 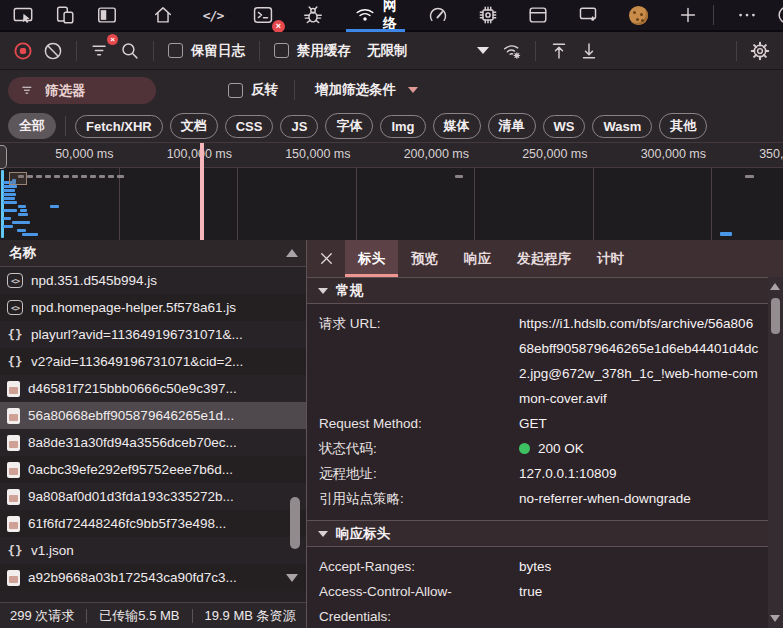 What do you see at coordinates (524, 448) in the screenshot?
I see `status-ok-dot` at bounding box center [524, 448].